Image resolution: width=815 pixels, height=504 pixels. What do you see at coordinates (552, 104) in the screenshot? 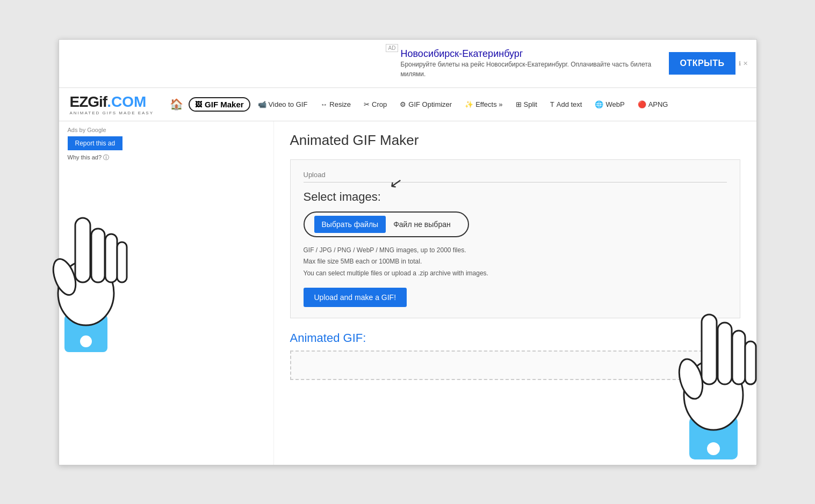
I see `text-icon: T` at bounding box center [552, 104].